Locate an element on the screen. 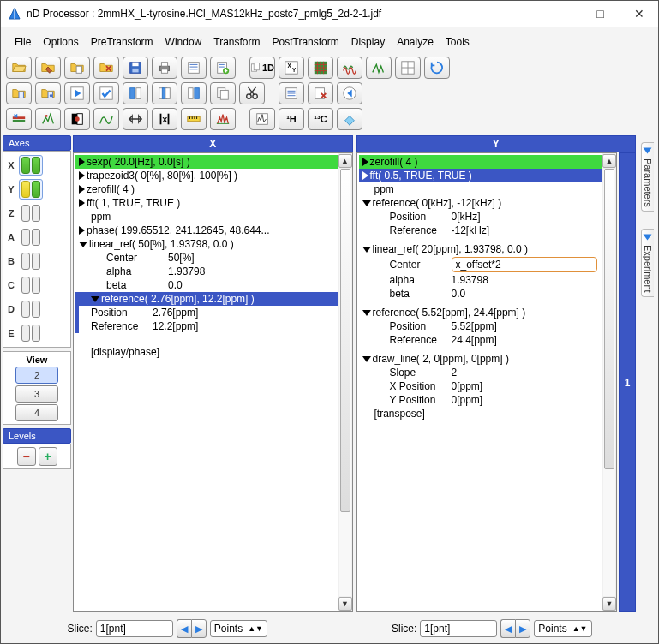  remove-list-button is located at coordinates (321, 93).